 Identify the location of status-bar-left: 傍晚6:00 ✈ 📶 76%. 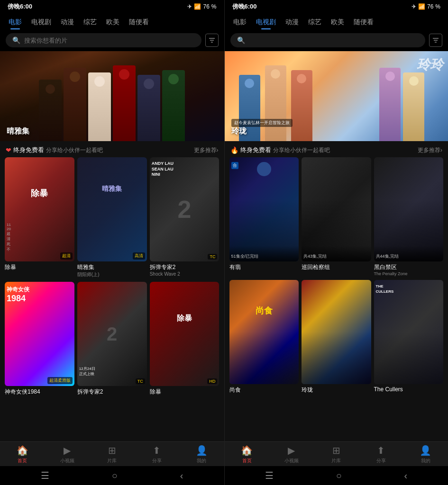
(112, 7).